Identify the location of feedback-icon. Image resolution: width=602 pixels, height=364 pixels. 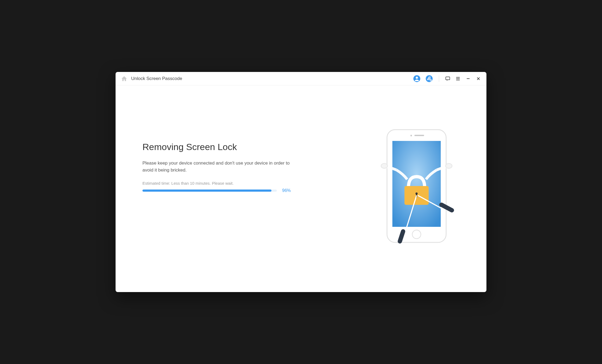
(448, 79).